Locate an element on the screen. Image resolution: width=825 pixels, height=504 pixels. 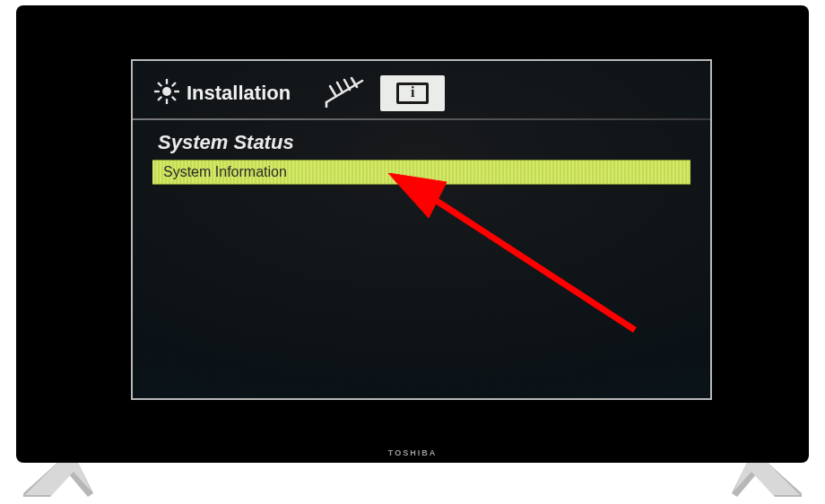
tab-system-info: i is located at coordinates (412, 93).